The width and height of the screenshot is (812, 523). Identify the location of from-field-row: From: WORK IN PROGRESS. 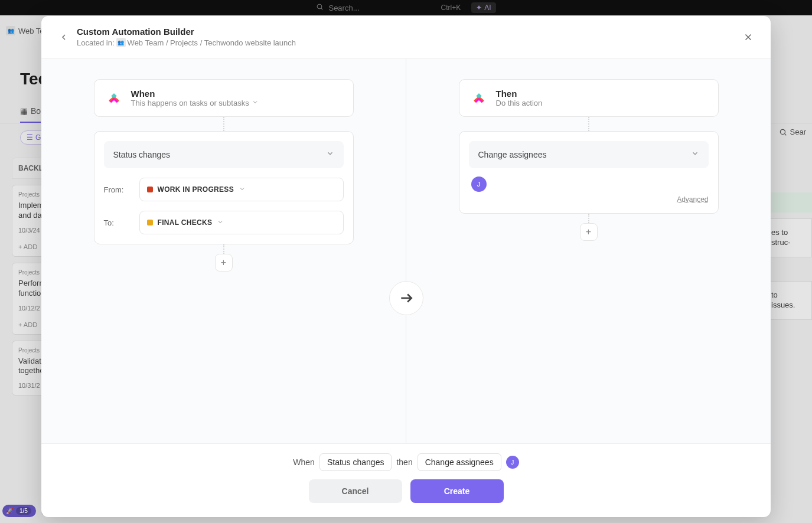
(224, 189).